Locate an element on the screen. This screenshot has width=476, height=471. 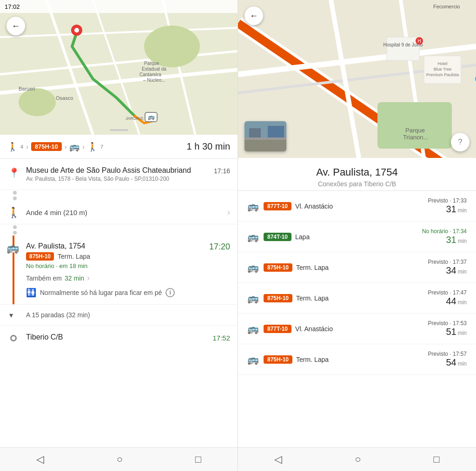
conn-info: Previsto · 17:57 54 min is located at coordinates (447, 360).